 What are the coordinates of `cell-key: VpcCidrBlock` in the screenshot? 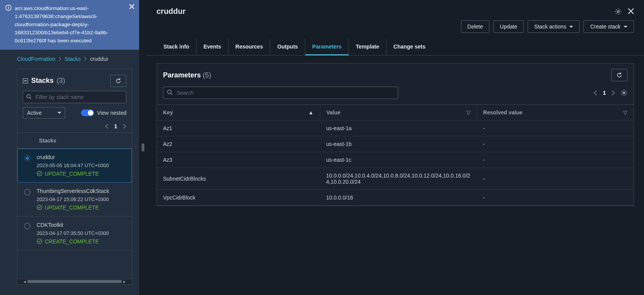 It's located at (238, 198).